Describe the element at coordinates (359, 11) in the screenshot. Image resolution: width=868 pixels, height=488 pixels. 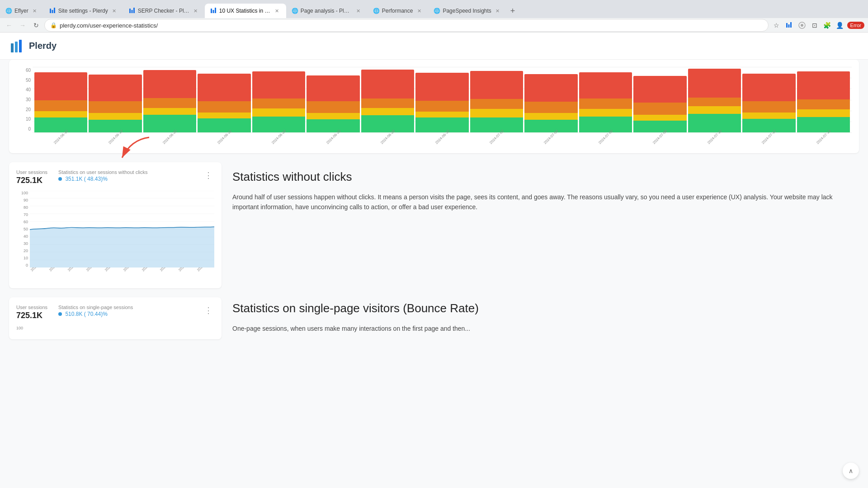
I see `tab-close-page-analysis: ✕` at that location.